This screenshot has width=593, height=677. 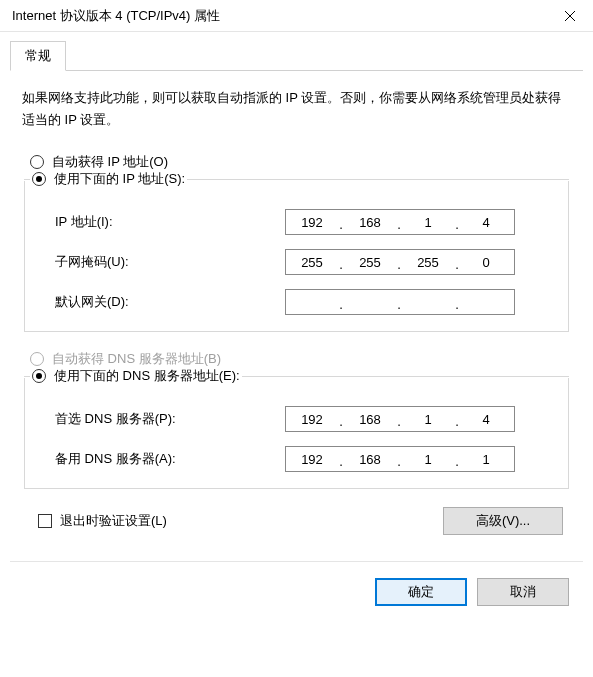 What do you see at coordinates (296, 521) in the screenshot?
I see `bottom-row: 退出时验证设置(L) 高级(V)...` at bounding box center [296, 521].